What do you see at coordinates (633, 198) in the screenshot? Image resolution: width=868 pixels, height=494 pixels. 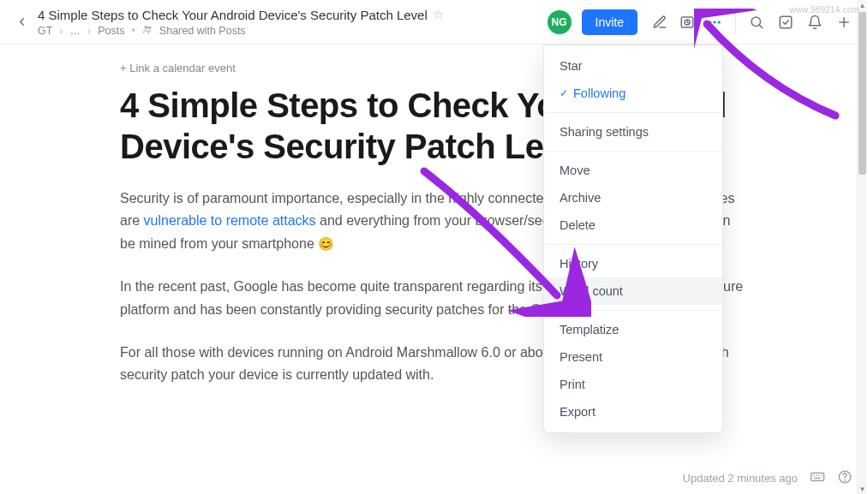 I see `menu-archive: Archive` at bounding box center [633, 198].